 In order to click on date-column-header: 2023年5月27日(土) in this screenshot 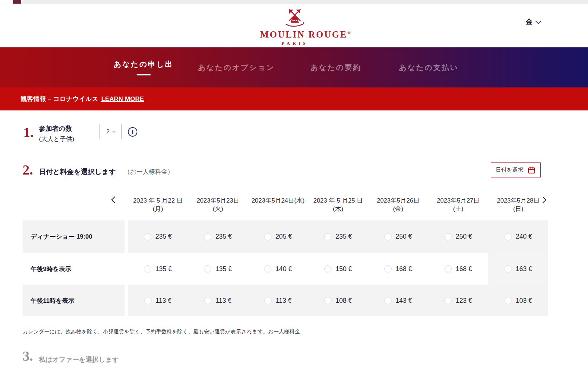, I will do `click(458, 205)`.